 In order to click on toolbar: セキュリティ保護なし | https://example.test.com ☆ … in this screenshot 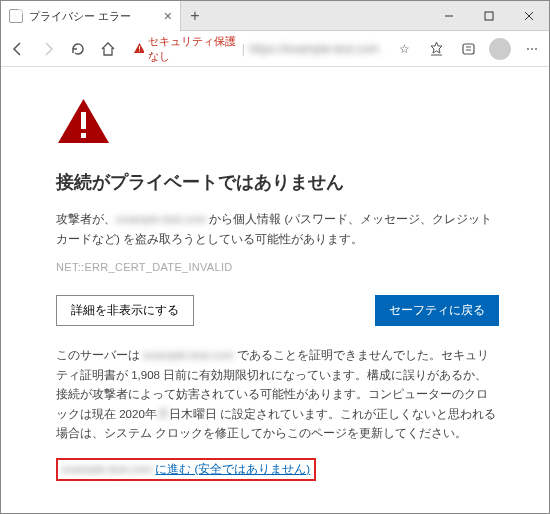, I will do `click(275, 49)`.